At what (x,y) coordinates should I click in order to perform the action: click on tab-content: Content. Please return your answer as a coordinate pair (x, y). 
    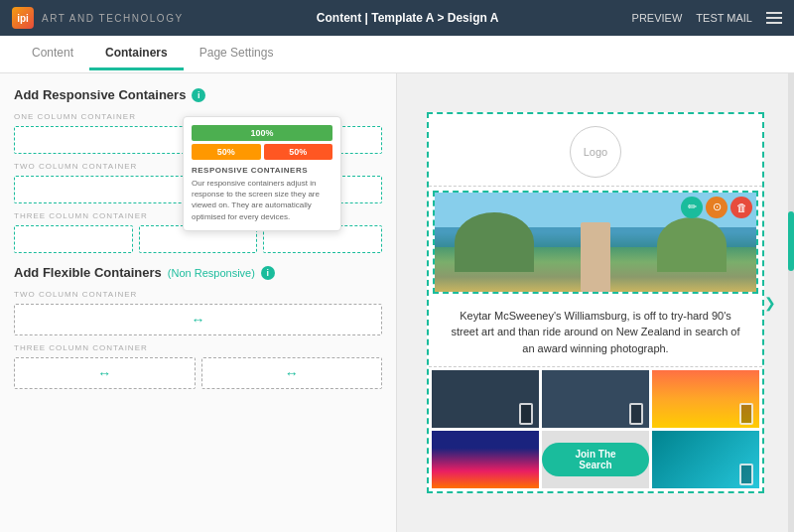
    Looking at the image, I should click on (53, 54).